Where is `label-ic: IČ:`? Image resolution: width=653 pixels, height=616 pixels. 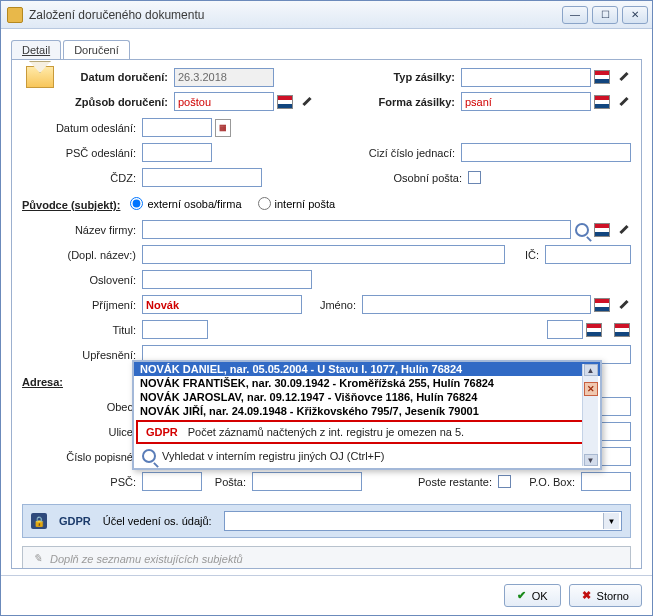 label-ic: IČ: is located at coordinates (525, 255).